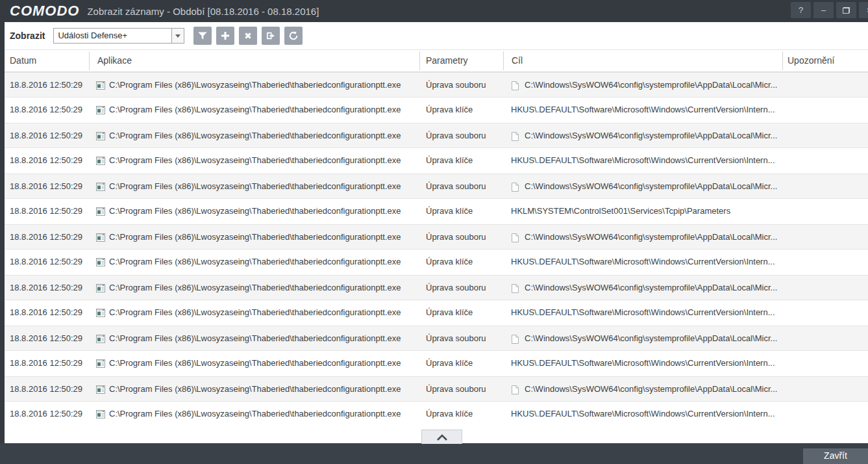 This screenshot has height=464, width=868. I want to click on column-header-cil: Cíl, so click(517, 60).